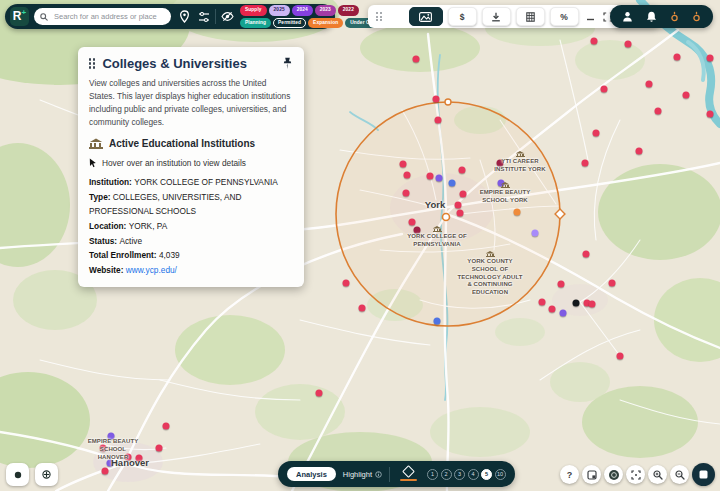 The image size is (720, 491). I want to click on highlight-toggle: Highlight, so click(362, 474).